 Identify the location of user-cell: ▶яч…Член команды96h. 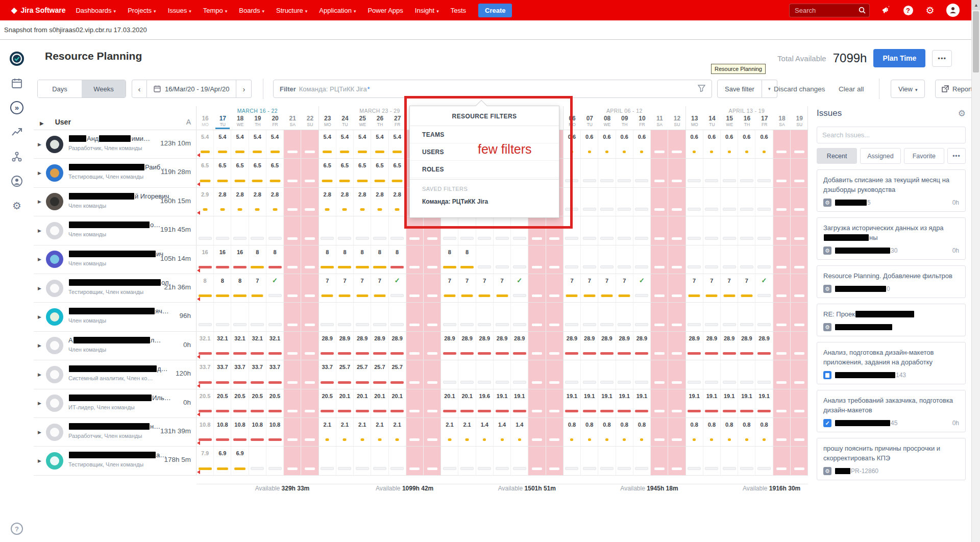
(115, 316).